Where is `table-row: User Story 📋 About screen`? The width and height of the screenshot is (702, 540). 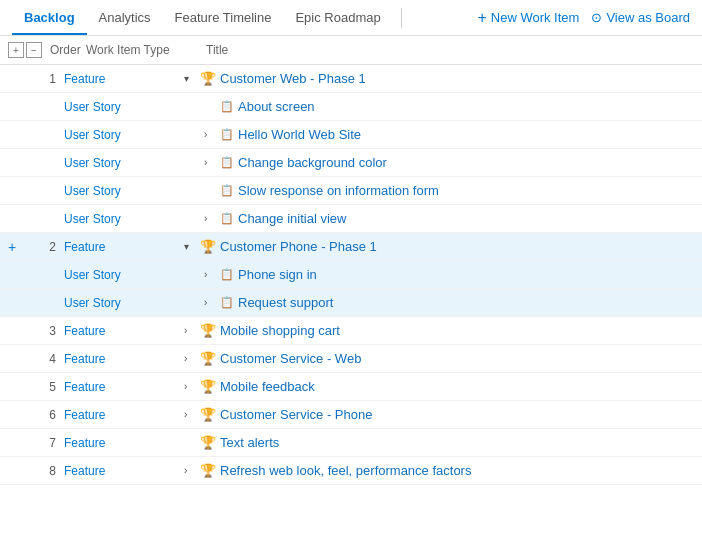 table-row: User Story 📋 About screen is located at coordinates (351, 107).